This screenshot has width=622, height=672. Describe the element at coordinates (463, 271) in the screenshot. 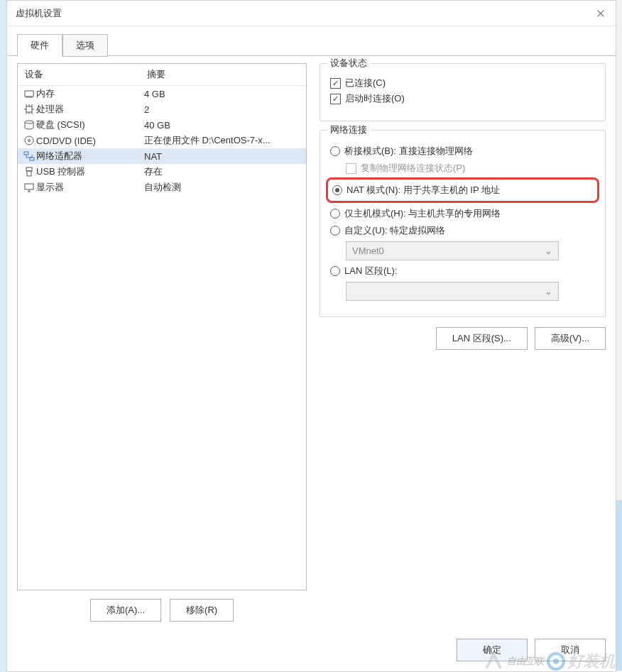

I see `radio-lan-segment: LAN 区段(L):` at that location.